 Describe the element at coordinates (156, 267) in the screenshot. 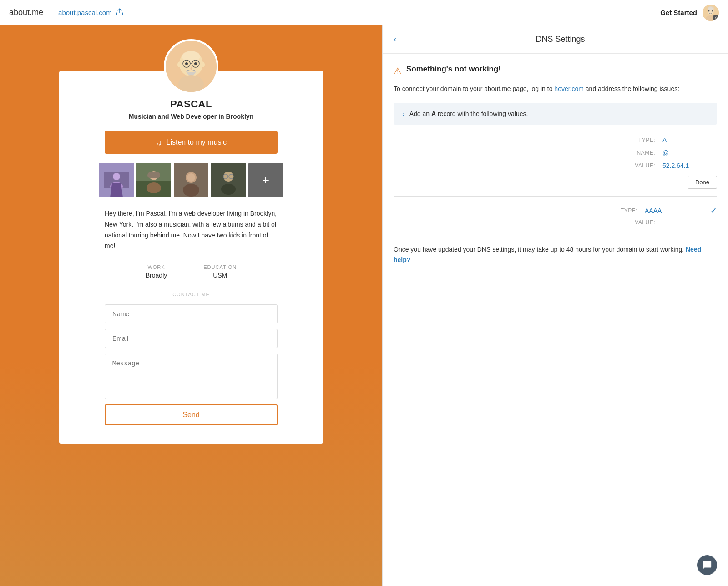

I see `work-label: WORK` at that location.